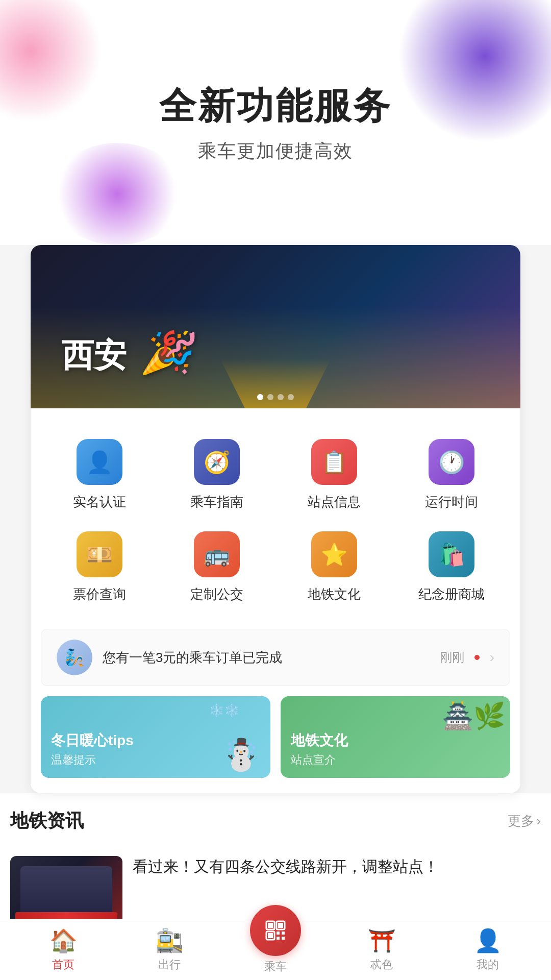 The height and width of the screenshot is (980, 551). Describe the element at coordinates (276, 327) in the screenshot. I see `banner: 西安 🎉` at that location.